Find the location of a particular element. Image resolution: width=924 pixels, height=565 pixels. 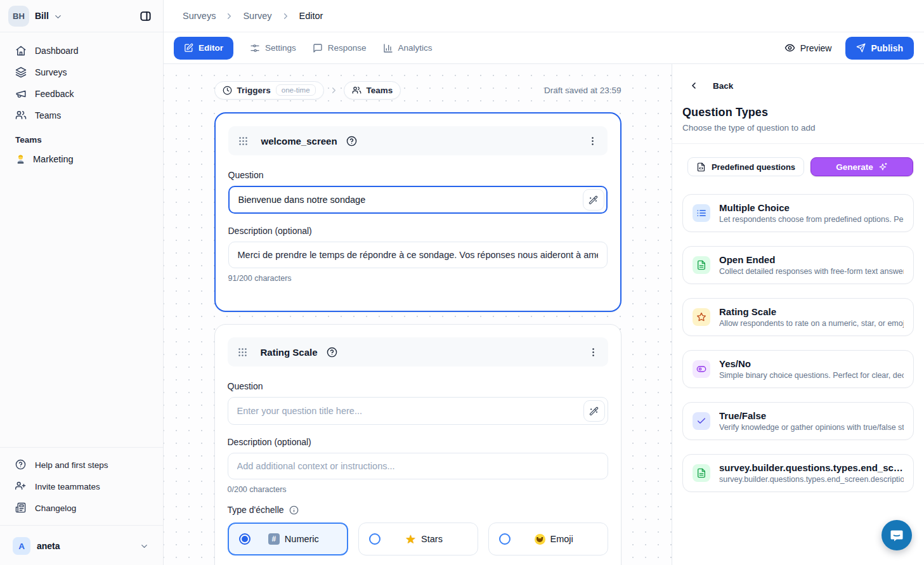

breadcrumb-survey: Survey is located at coordinates (257, 16).